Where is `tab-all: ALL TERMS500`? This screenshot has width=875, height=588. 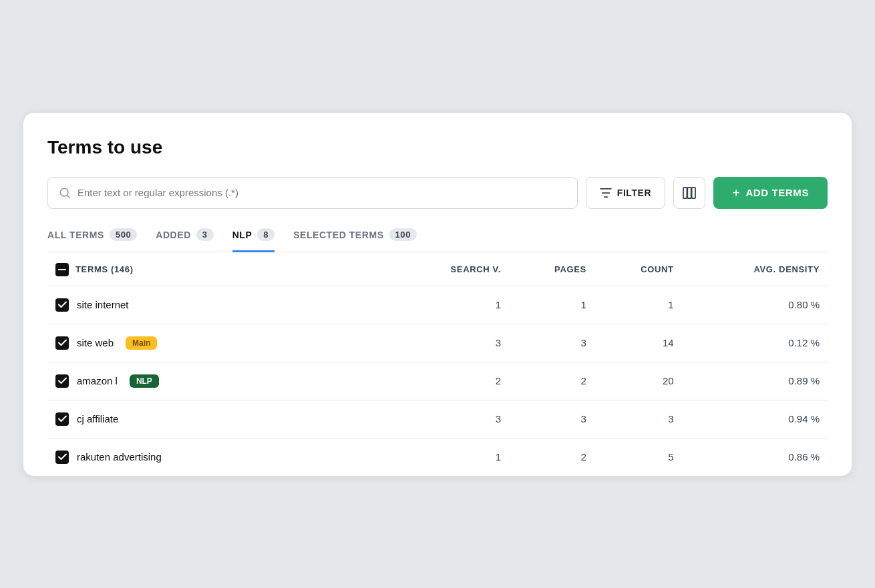 tab-all: ALL TERMS500 is located at coordinates (92, 240).